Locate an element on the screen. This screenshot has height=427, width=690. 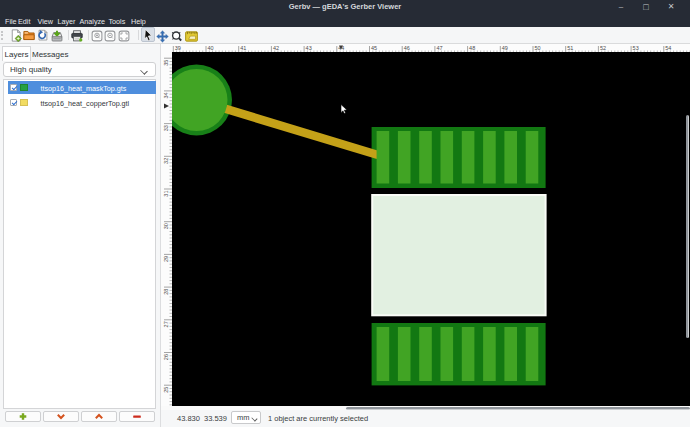
svg-text: 40 is located at coordinates (211, 48).